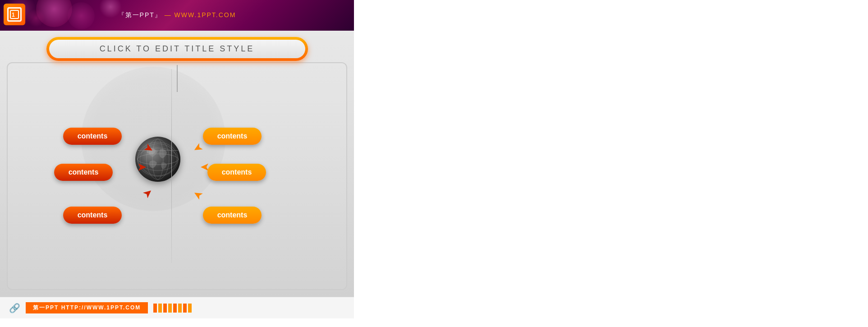 The width and height of the screenshot is (868, 327). Describe the element at coordinates (92, 215) in the screenshot. I see `content-pill-bottom-left: contents` at that location.